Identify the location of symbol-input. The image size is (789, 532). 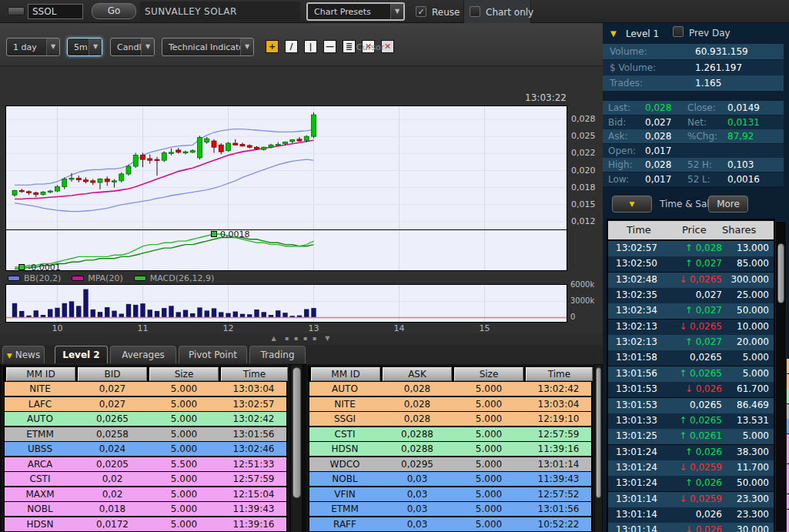
(55, 12).